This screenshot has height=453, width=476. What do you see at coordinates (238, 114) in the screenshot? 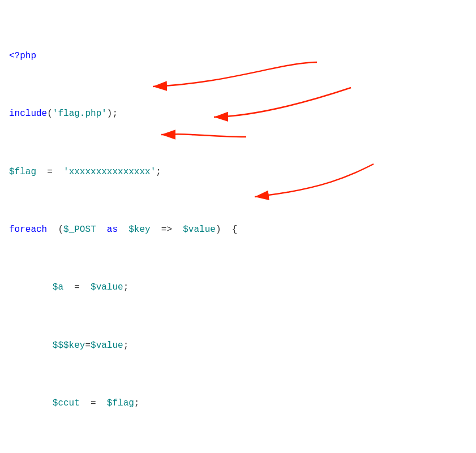
I see `code-line-2: include('flag.php');` at bounding box center [238, 114].